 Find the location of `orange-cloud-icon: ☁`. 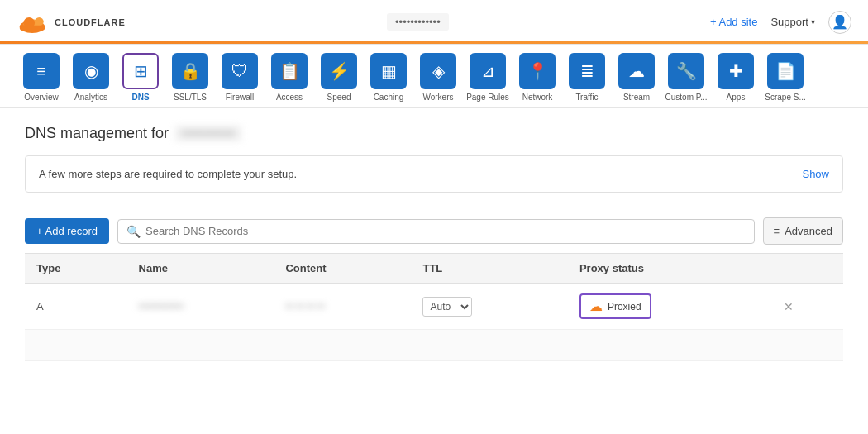

orange-cloud-icon: ☁ is located at coordinates (596, 306).